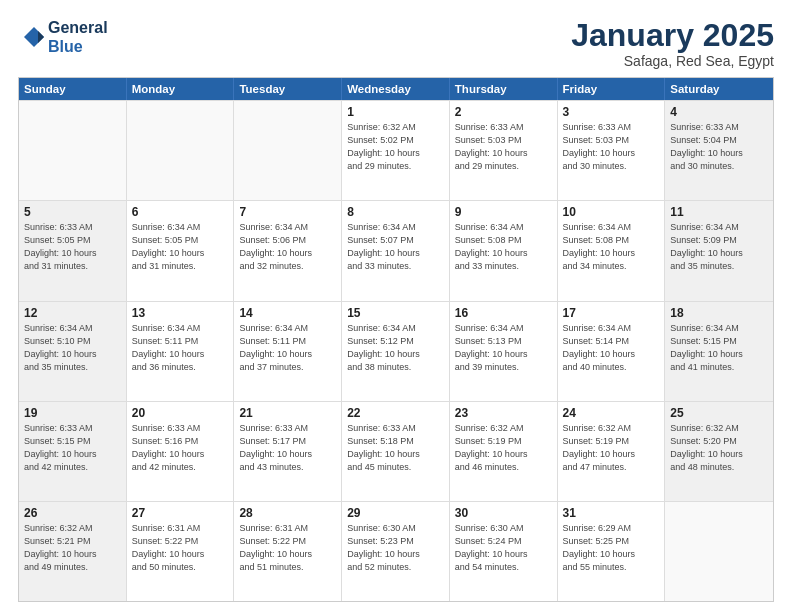 This screenshot has height=612, width=792. I want to click on day-info: Sunrise: 6:34 AMSunset: 5:10 PMDaylight:…, so click(72, 348).